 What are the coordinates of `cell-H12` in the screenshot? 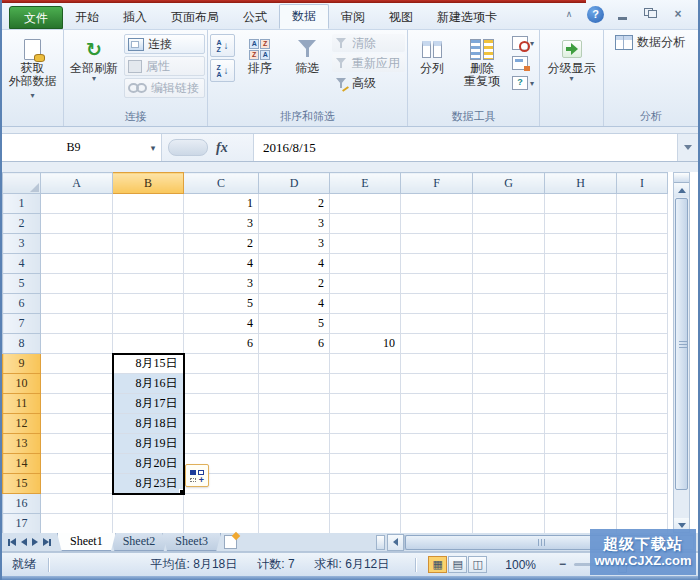 It's located at (581, 424).